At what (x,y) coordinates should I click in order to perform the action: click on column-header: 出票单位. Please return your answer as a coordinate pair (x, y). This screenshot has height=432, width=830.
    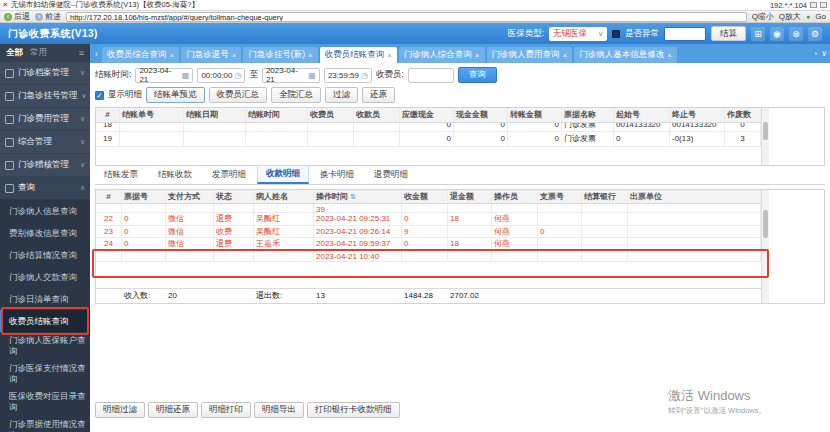
    Looking at the image, I should click on (694, 197).